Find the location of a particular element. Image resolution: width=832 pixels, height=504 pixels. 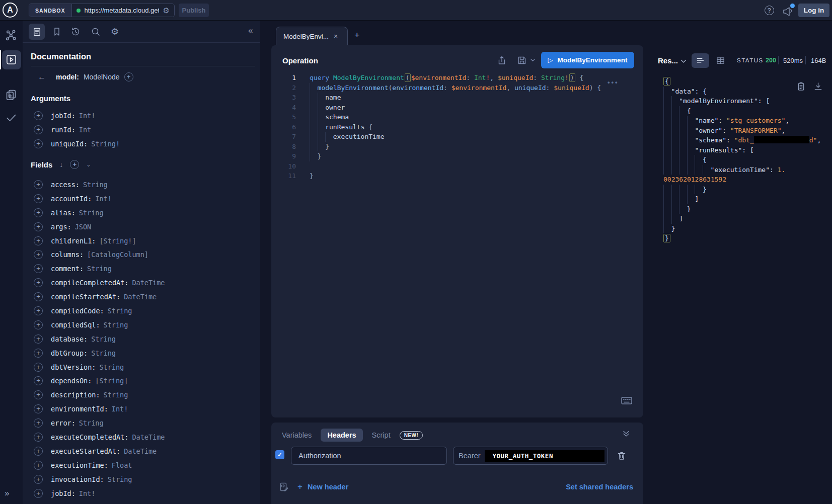

share-operation-icon is located at coordinates (502, 60).